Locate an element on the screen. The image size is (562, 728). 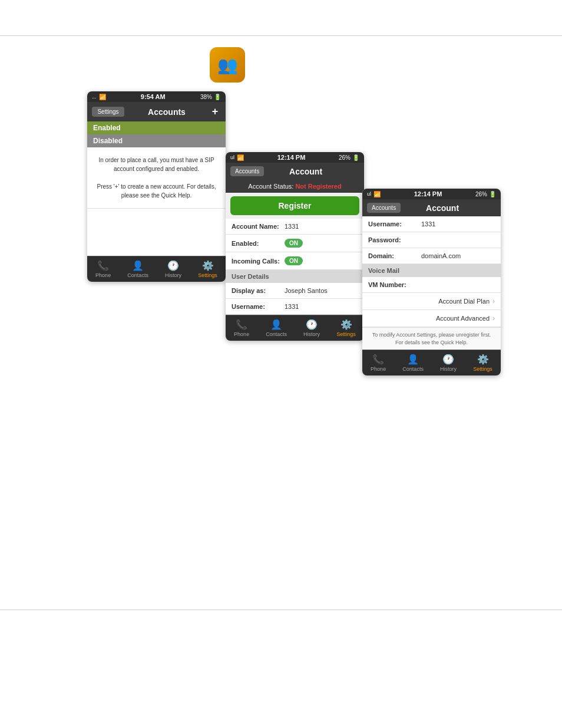
battery-area-3: 26% 🔋 is located at coordinates (485, 195).